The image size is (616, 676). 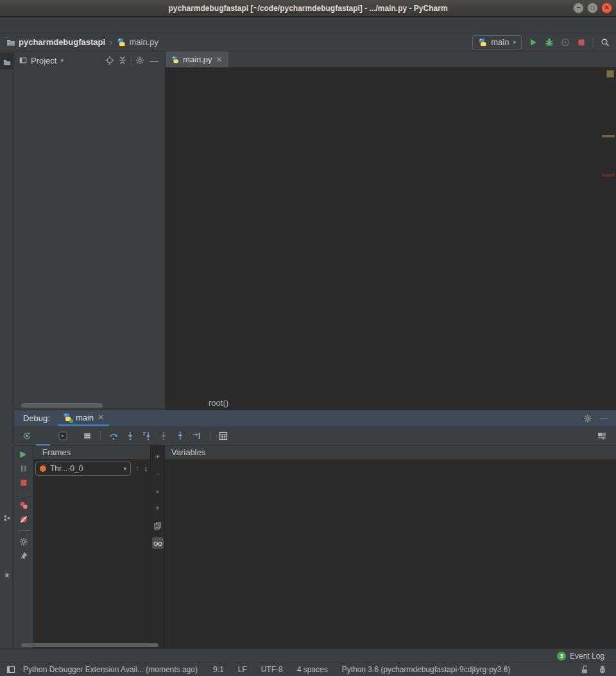 What do you see at coordinates (549, 42) in the screenshot?
I see `debug-button` at bounding box center [549, 42].